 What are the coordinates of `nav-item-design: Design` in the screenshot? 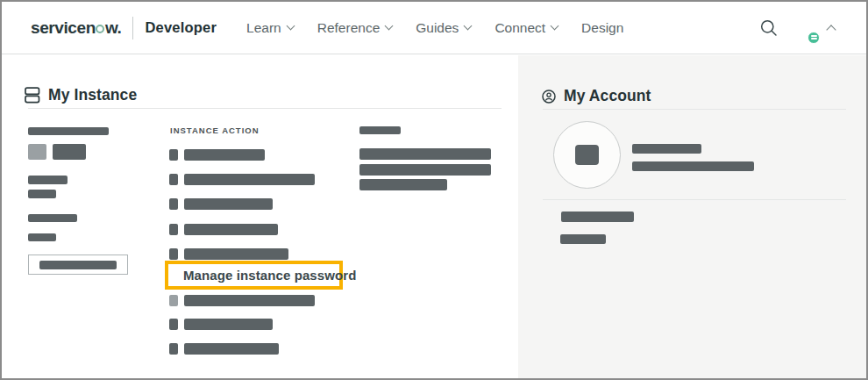 It's located at (602, 28).